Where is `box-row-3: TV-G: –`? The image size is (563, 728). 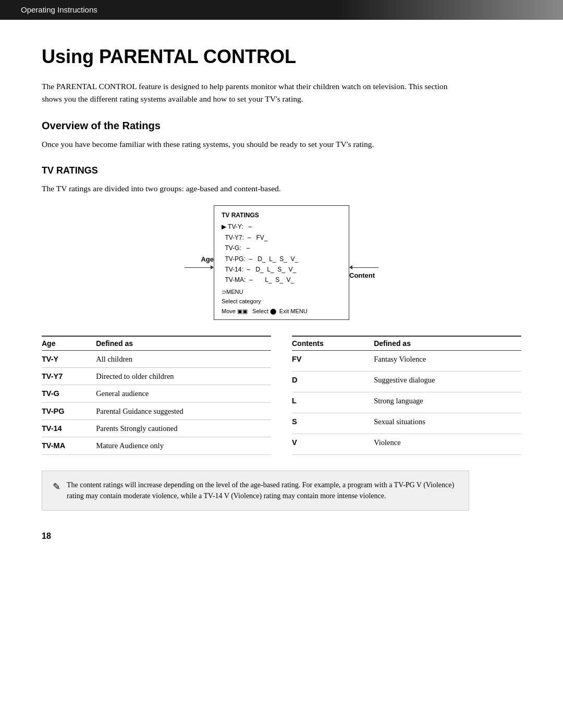
box-row-3: TV-G: – is located at coordinates (282, 248).